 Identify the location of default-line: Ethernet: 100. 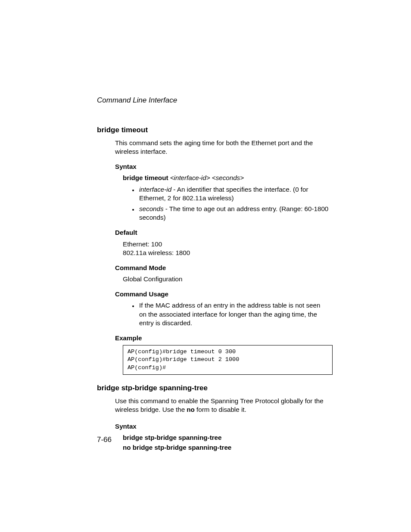
(233, 245).